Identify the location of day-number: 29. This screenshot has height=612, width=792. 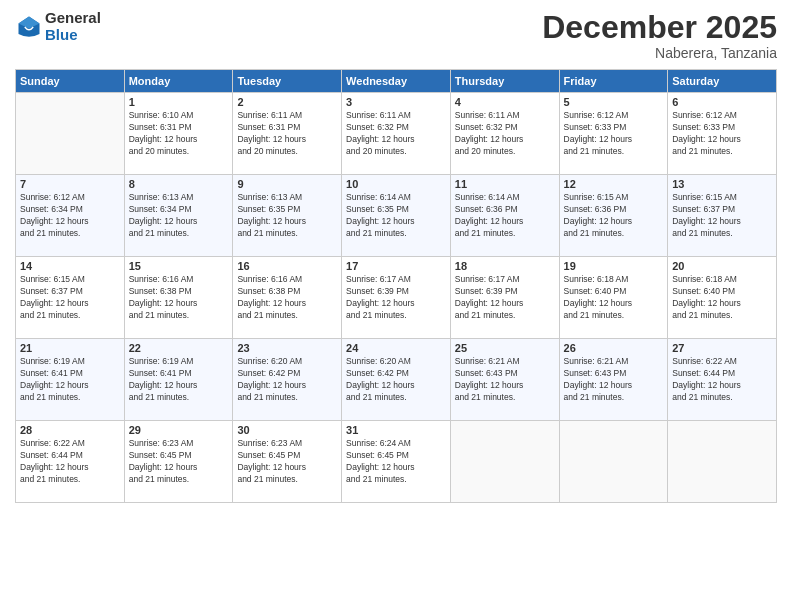
(179, 430).